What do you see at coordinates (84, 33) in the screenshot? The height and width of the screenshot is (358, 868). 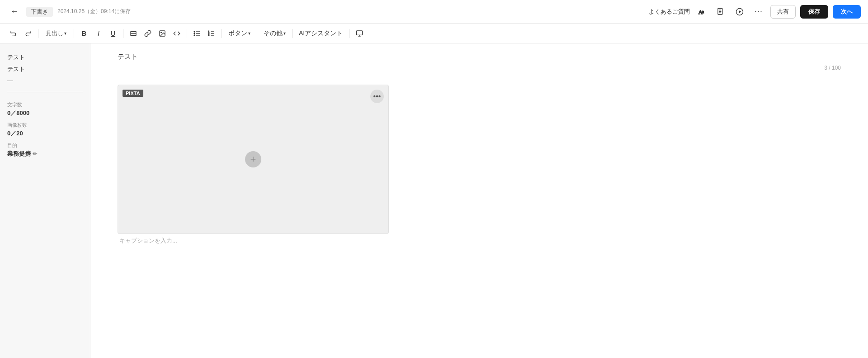 I see `bold-button: B` at bounding box center [84, 33].